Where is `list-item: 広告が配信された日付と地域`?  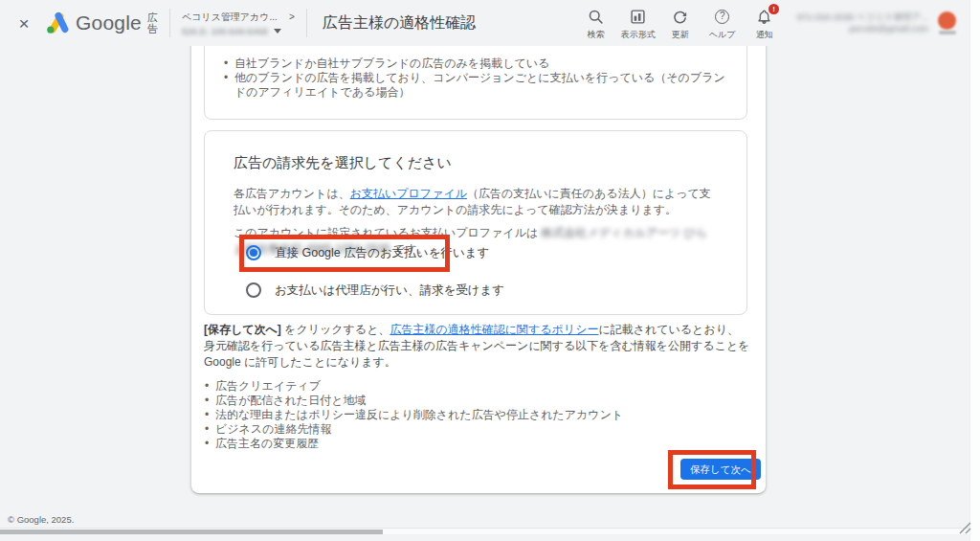 list-item: 広告が配信された日付と地域 is located at coordinates (413, 400).